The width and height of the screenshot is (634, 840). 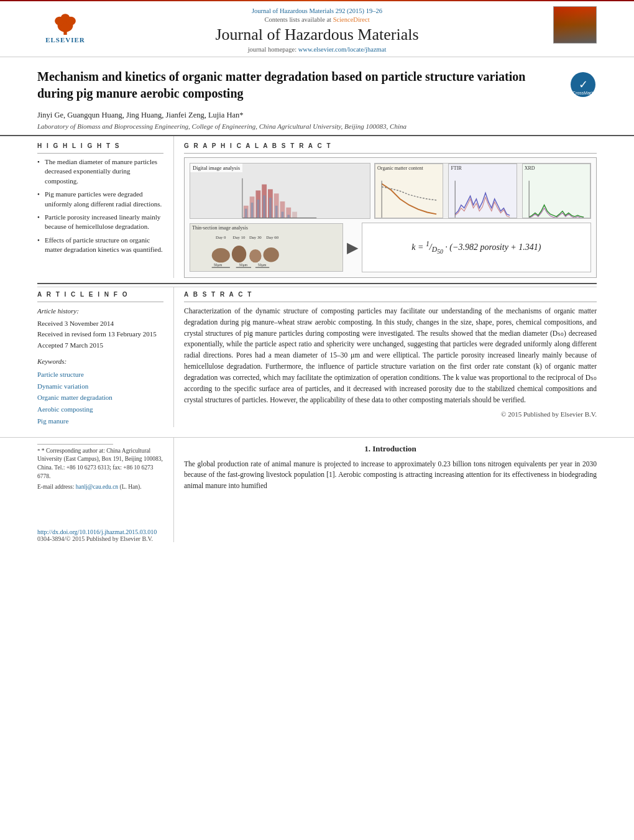 What do you see at coordinates (101, 199) in the screenshot?
I see `highlight-item-2: Pig manure particles were degraded unifo…` at bounding box center [101, 199].